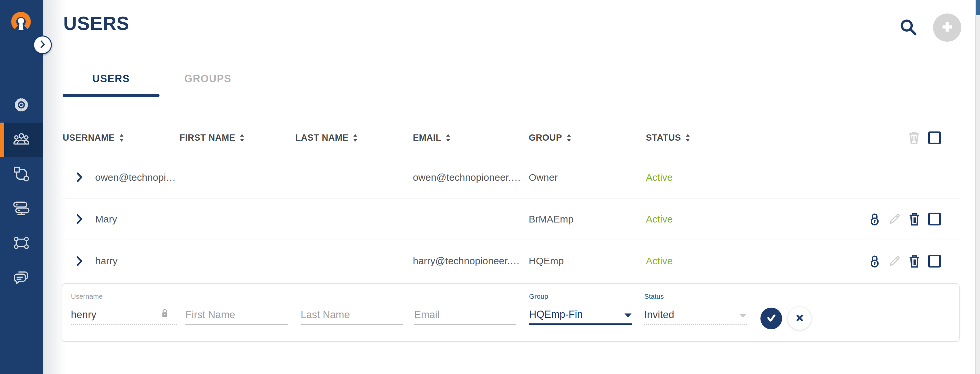 This screenshot has width=980, height=374. Describe the element at coordinates (659, 315) in the screenshot. I see `status-select-value: Invited` at that location.